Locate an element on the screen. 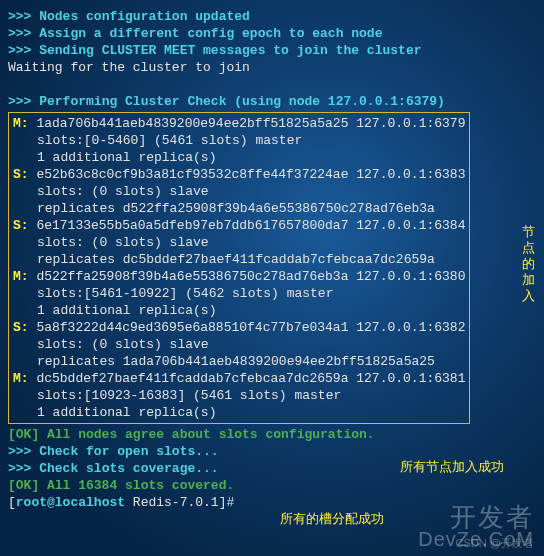  terminal-line: >>> Sending CLUSTER MEET messages to joi… is located at coordinates (272, 50).